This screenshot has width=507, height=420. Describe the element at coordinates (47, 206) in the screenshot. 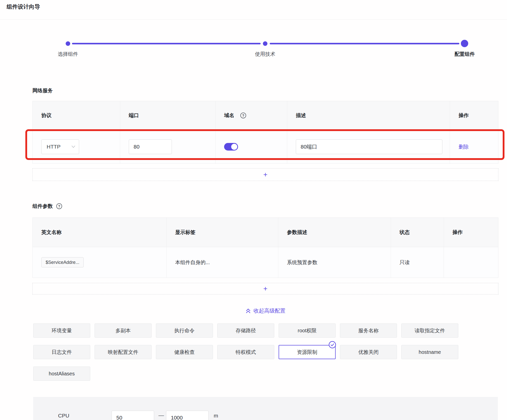

I see `component-params-section-title: 组件参数 ?` at that location.